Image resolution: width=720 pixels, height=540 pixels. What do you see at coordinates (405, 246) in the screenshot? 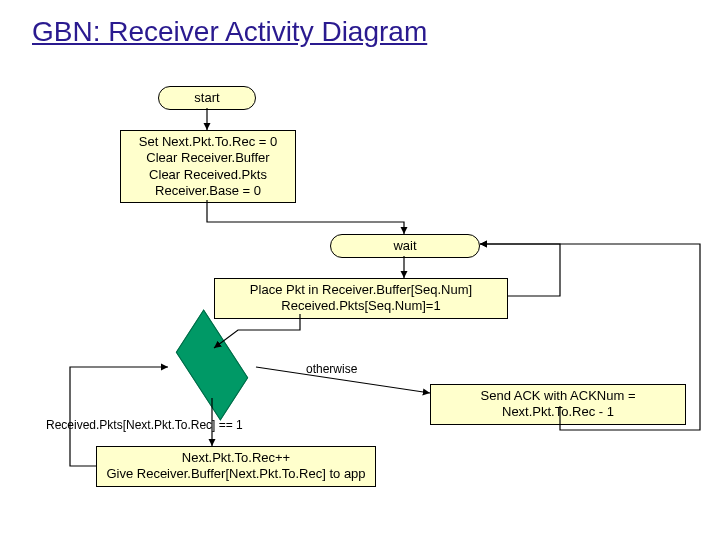
I see `node-wait: wait` at bounding box center [405, 246].